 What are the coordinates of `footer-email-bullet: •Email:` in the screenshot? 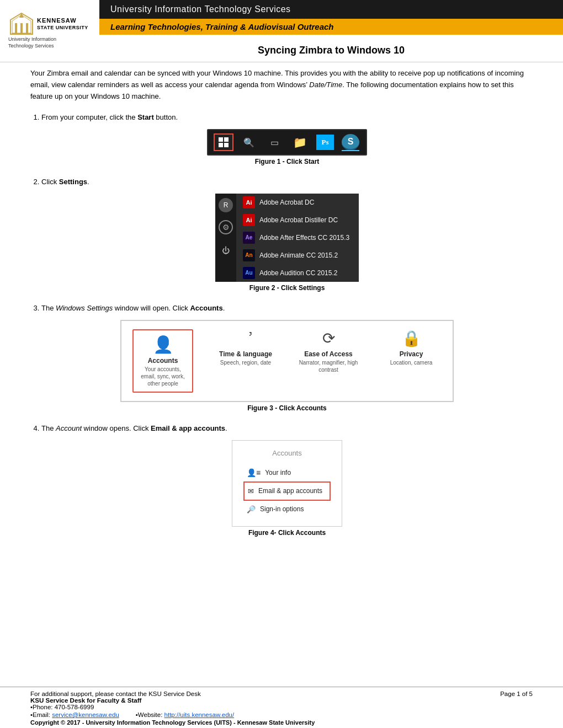 It's located at (41, 715).